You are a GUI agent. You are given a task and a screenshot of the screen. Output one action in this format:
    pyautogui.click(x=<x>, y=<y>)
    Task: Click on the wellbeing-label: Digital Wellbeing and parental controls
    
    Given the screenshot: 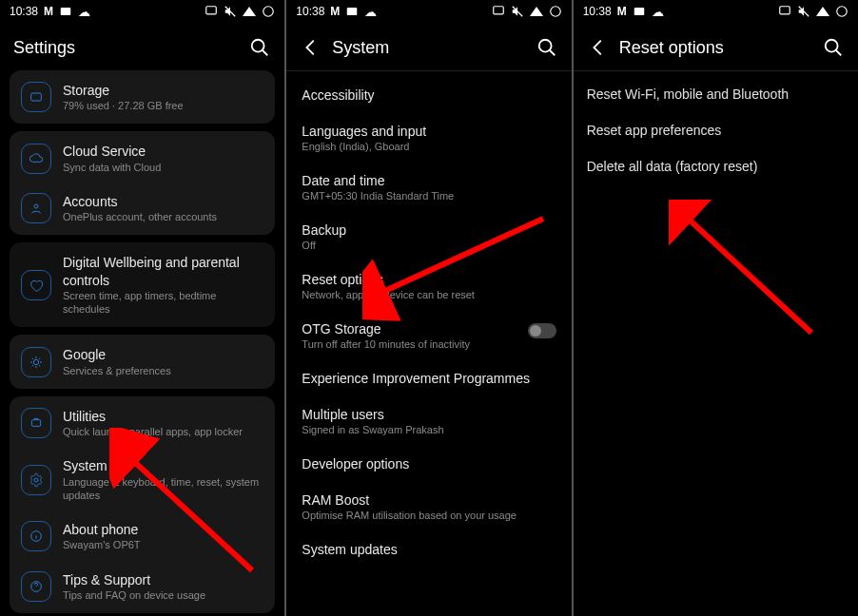 What is the action you would take?
    pyautogui.click(x=164, y=271)
    